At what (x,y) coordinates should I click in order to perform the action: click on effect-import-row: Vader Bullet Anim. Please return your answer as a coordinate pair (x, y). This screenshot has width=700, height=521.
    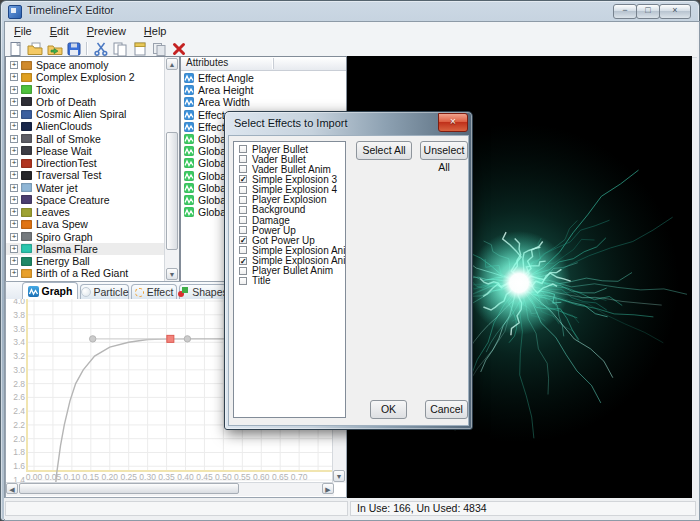
    Looking at the image, I should click on (290, 169).